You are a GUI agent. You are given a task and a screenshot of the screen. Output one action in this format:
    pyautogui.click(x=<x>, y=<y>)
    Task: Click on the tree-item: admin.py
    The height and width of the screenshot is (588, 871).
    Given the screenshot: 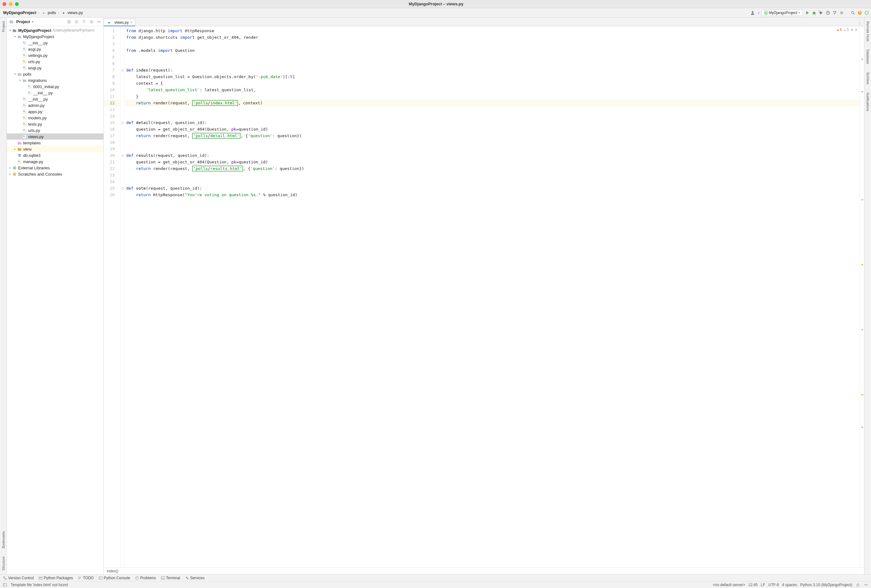 What is the action you would take?
    pyautogui.click(x=55, y=105)
    